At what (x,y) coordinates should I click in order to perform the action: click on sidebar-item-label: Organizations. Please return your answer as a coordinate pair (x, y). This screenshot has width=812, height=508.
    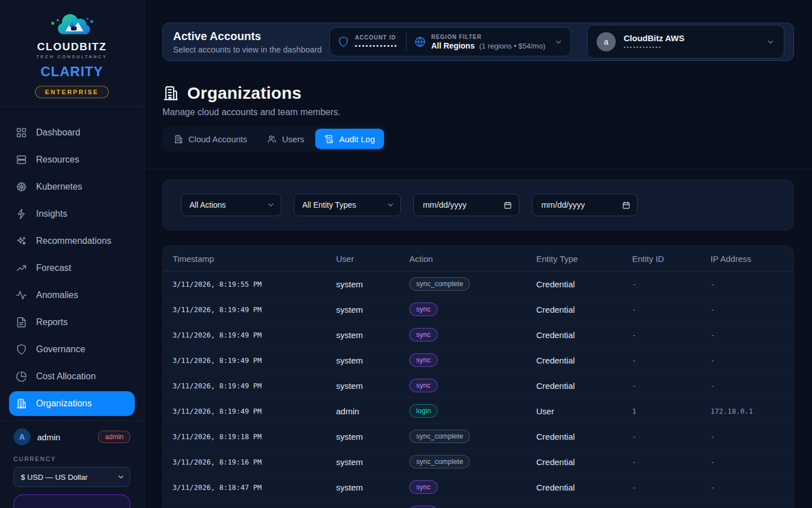
    Looking at the image, I should click on (64, 404).